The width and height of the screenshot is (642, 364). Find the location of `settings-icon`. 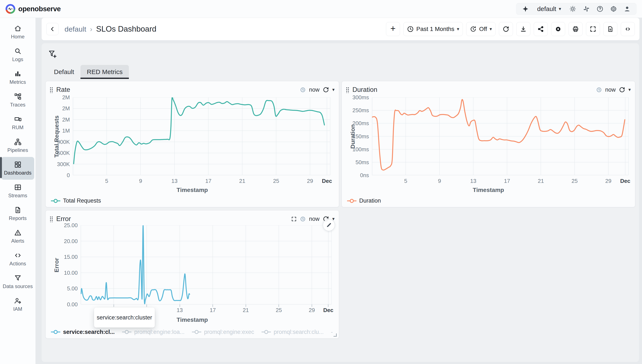

settings-icon is located at coordinates (613, 9).